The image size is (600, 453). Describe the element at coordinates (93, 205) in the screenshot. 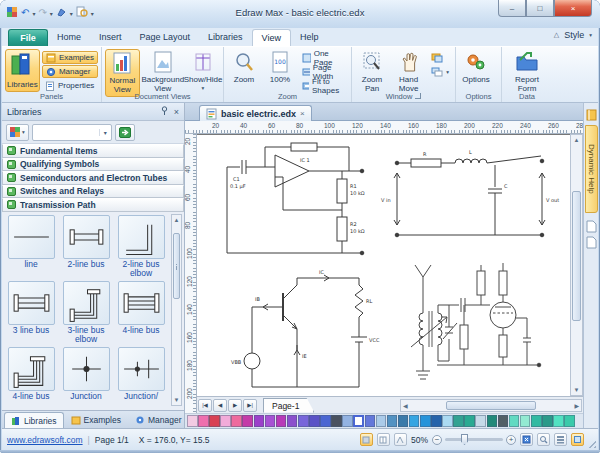

I see `library-section-transmission-path: Transmission Path` at that location.